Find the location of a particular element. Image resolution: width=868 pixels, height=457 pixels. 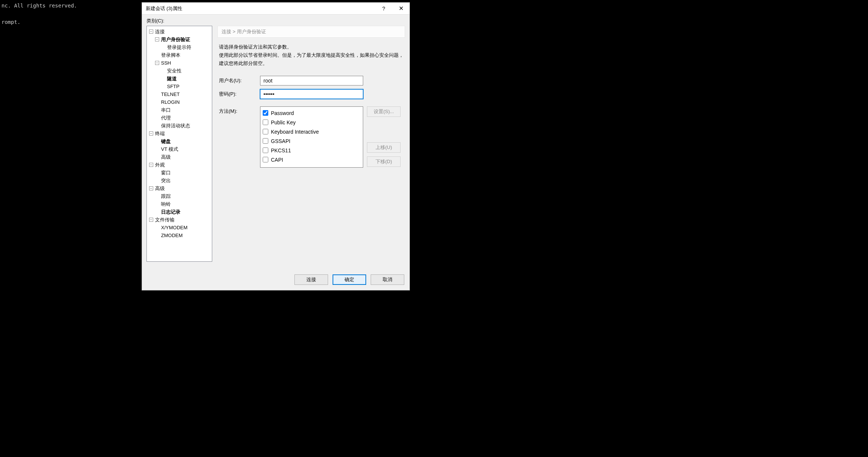

ok-button: 确定 is located at coordinates (349, 280).